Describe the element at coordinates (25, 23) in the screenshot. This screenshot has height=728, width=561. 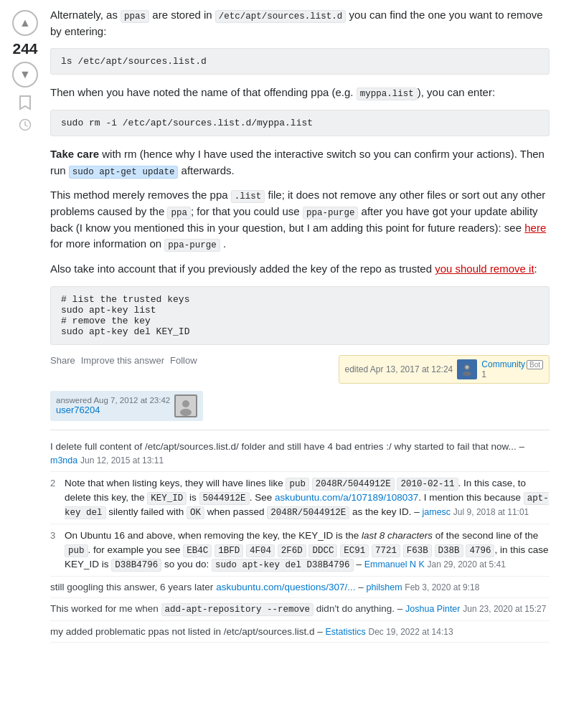
I see `upvote-button: ▲` at that location.